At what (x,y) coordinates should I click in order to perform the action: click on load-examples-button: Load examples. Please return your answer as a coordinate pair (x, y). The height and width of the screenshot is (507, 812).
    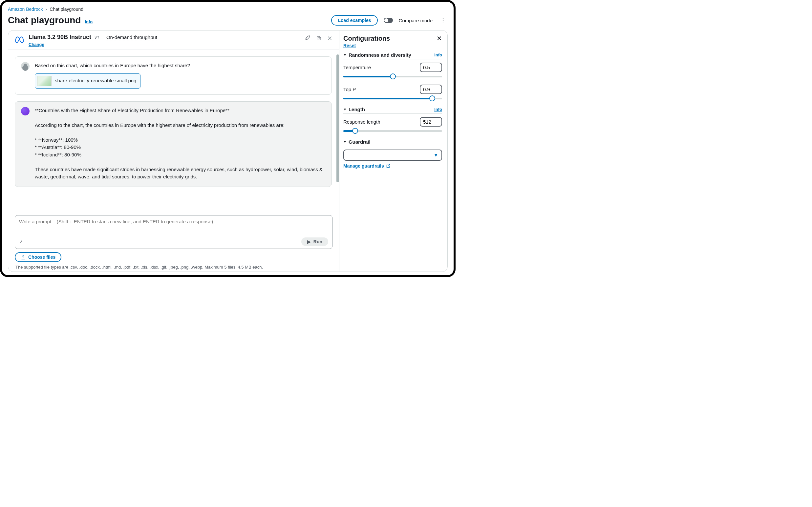
    Looking at the image, I should click on (354, 20).